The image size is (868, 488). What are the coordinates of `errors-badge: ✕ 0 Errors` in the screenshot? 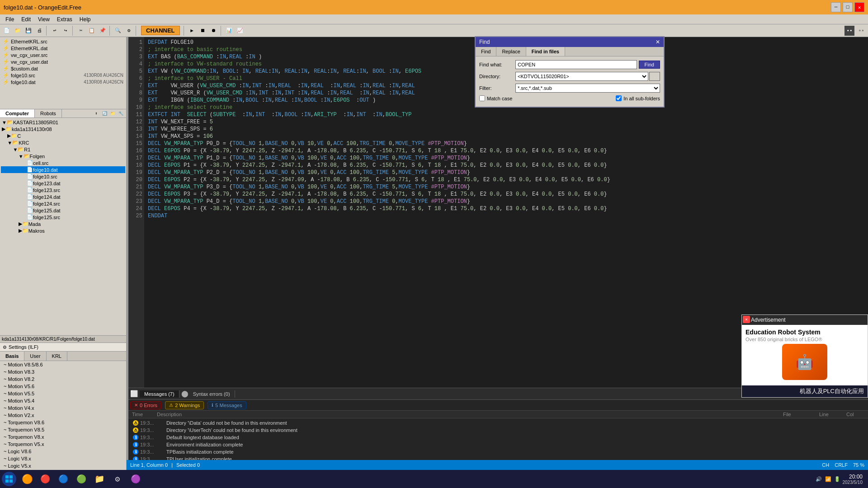 It's located at (146, 405).